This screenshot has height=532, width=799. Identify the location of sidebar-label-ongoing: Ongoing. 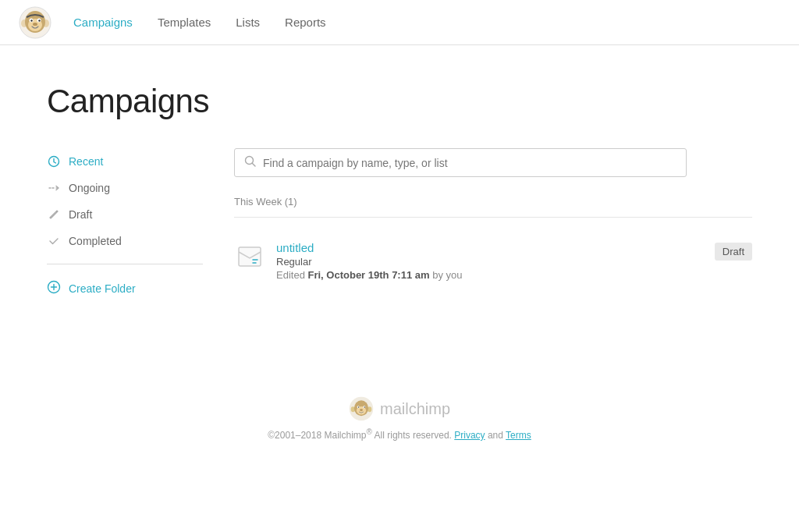
(89, 188).